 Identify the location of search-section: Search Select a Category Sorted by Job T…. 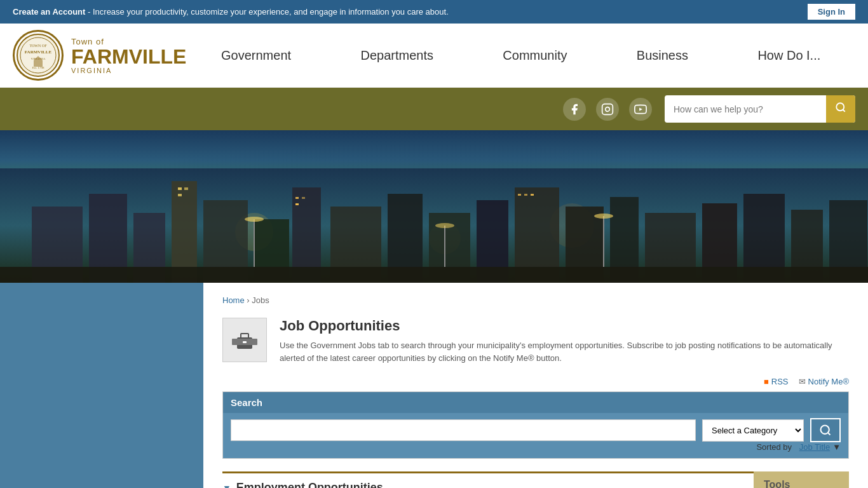
(536, 425).